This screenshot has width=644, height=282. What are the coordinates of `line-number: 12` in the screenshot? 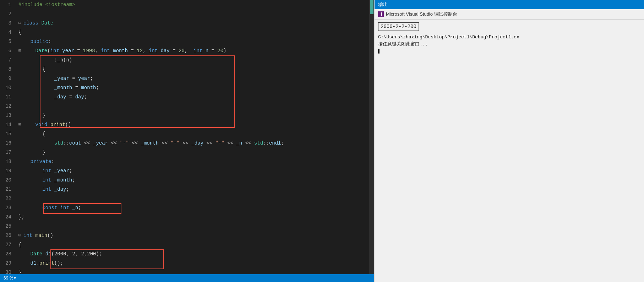 It's located at (7, 106).